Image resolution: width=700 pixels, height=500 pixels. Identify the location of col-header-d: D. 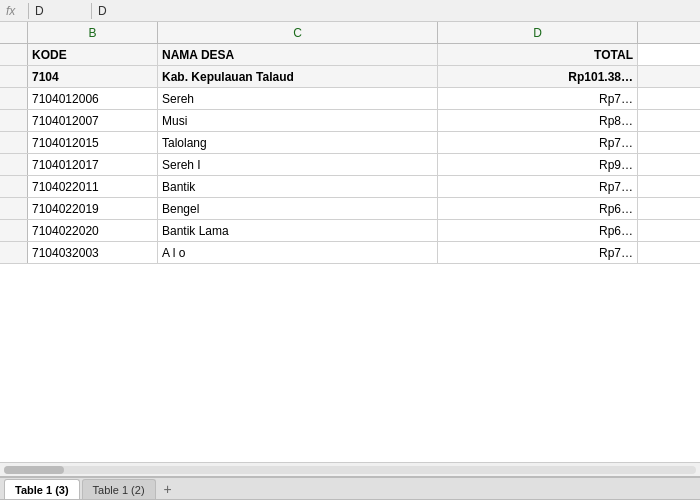
(538, 32).